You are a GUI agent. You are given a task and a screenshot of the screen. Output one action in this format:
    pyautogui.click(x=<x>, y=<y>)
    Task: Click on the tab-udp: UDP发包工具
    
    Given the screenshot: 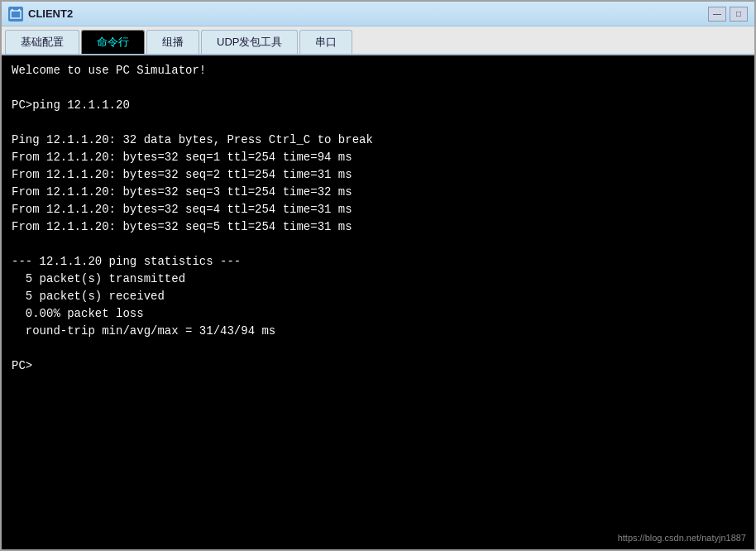 What is the action you would take?
    pyautogui.click(x=250, y=41)
    